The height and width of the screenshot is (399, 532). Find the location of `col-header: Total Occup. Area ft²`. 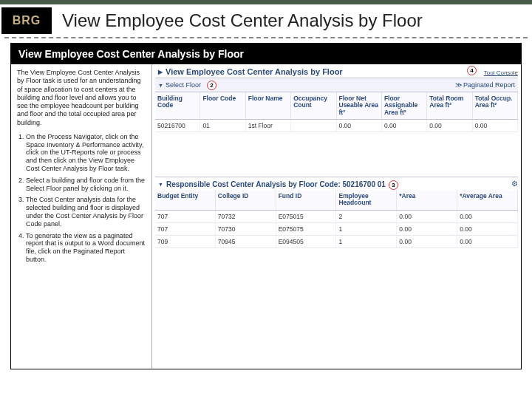

col-header: Total Occup. Area ft² is located at coordinates (495, 106).